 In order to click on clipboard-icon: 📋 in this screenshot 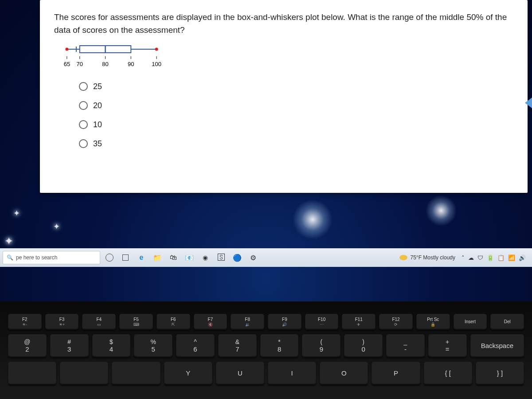, I will do `click(501, 258)`.